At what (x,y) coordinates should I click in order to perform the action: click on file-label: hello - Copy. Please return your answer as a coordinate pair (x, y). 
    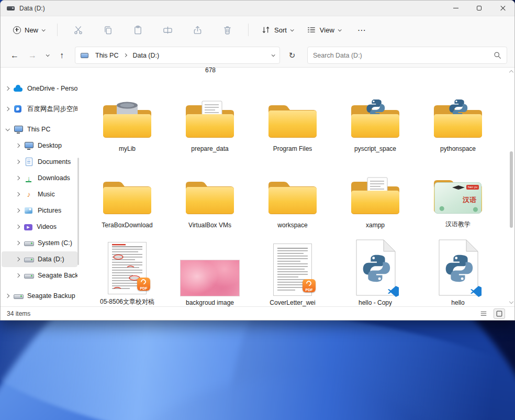
    Looking at the image, I should click on (375, 303).